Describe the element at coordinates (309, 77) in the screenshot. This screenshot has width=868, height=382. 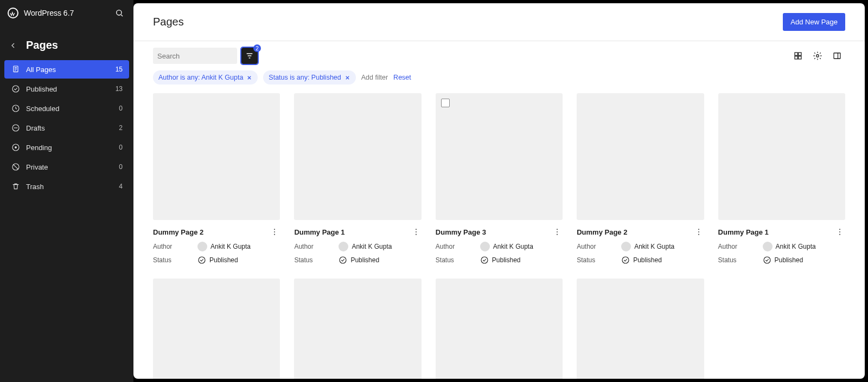
I see `filter-chip-status: Status is any: Published` at that location.